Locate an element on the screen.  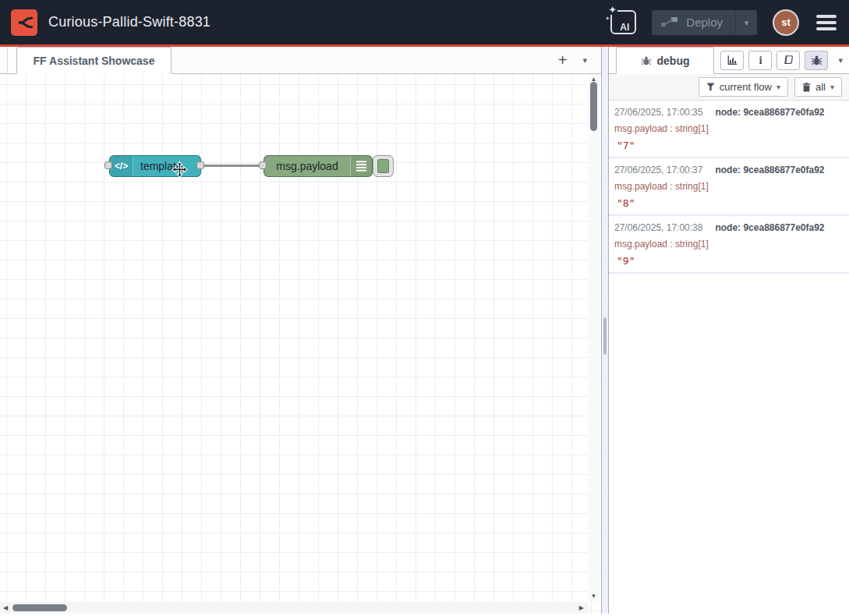
debug-message: 27/06/2025, 17:00:38 node: 9cea886877e0f… is located at coordinates (729, 245).